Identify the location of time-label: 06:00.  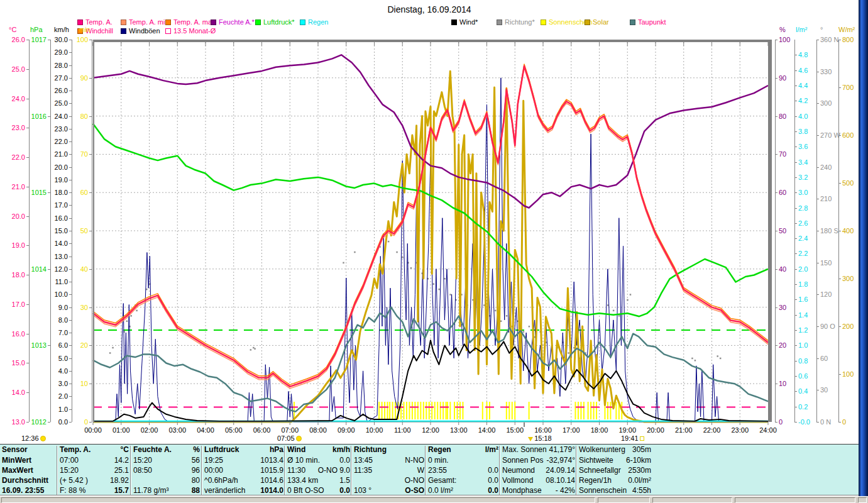
(262, 430).